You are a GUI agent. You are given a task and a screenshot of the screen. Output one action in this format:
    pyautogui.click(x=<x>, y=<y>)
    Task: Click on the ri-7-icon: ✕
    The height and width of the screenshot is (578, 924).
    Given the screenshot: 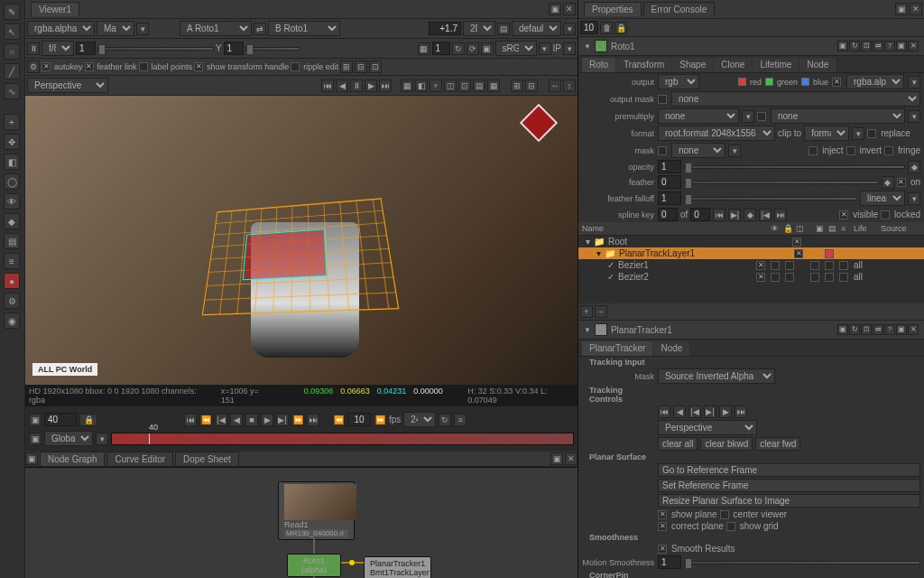 What is the action you would take?
    pyautogui.click(x=913, y=46)
    